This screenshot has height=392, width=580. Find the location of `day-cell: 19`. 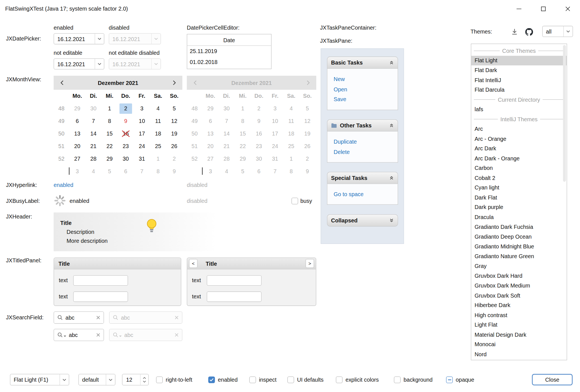

day-cell: 19 is located at coordinates (174, 134).